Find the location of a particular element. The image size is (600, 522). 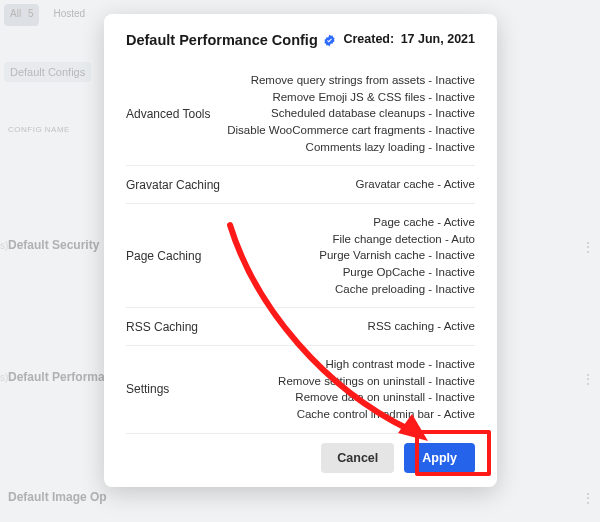

config-section: RSS CachingRSS caching - Active is located at coordinates (300, 327).